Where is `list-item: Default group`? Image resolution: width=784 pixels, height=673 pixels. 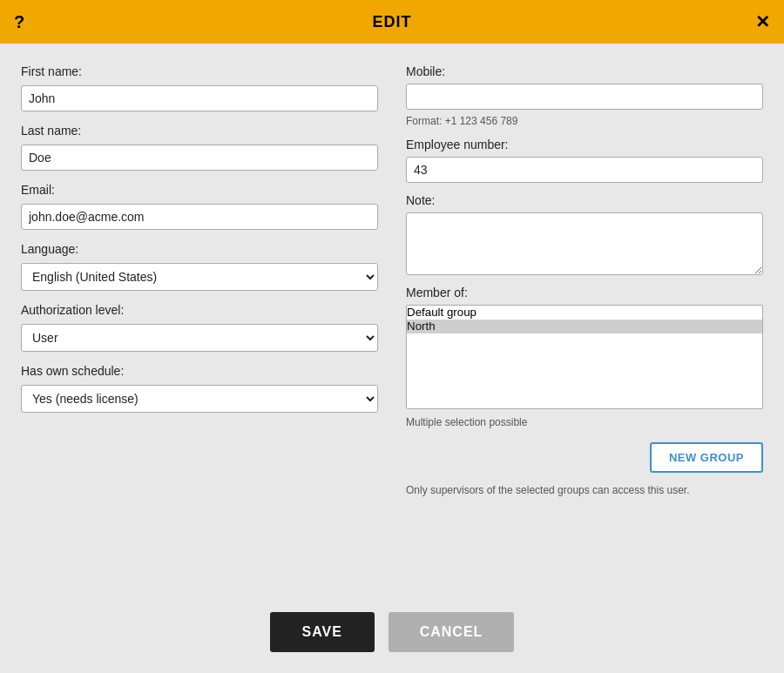
list-item: Default group is located at coordinates (585, 313).